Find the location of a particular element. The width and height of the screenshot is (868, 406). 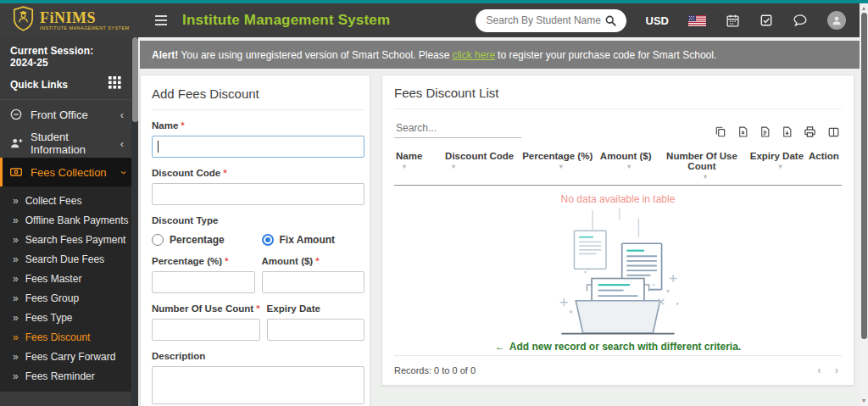

copy-icon is located at coordinates (721, 132).